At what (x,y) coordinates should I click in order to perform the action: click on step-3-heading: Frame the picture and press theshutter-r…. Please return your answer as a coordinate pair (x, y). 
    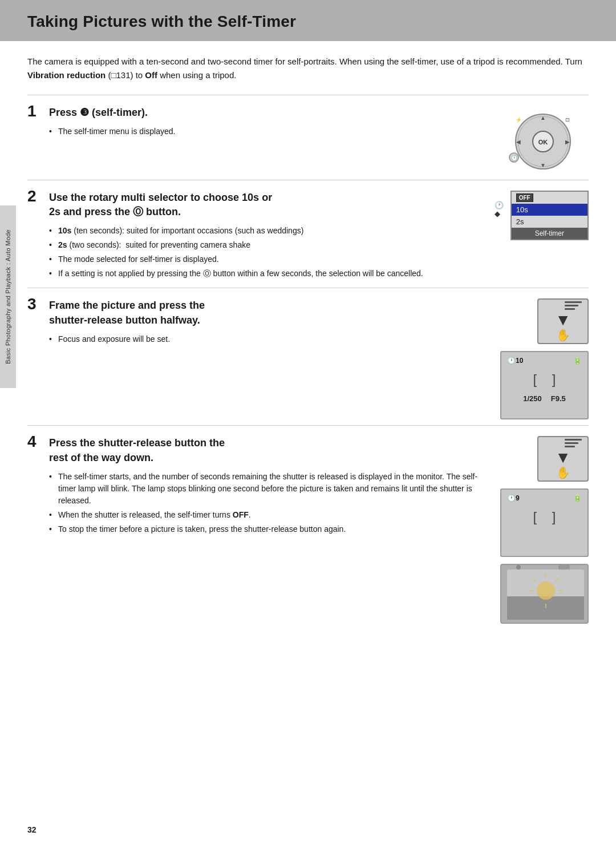
    Looking at the image, I should click on (269, 313).